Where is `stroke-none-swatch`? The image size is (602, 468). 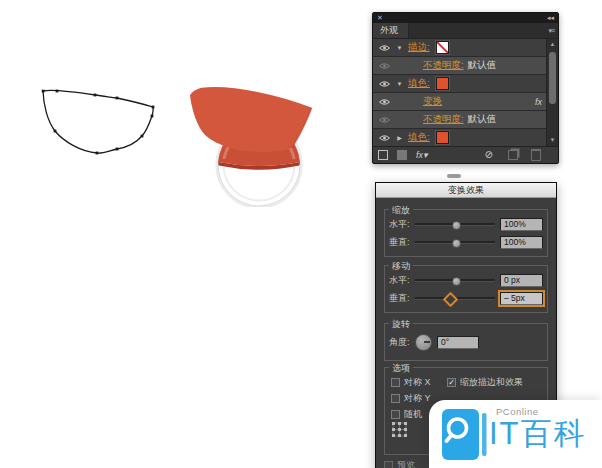
stroke-none-swatch is located at coordinates (442, 48).